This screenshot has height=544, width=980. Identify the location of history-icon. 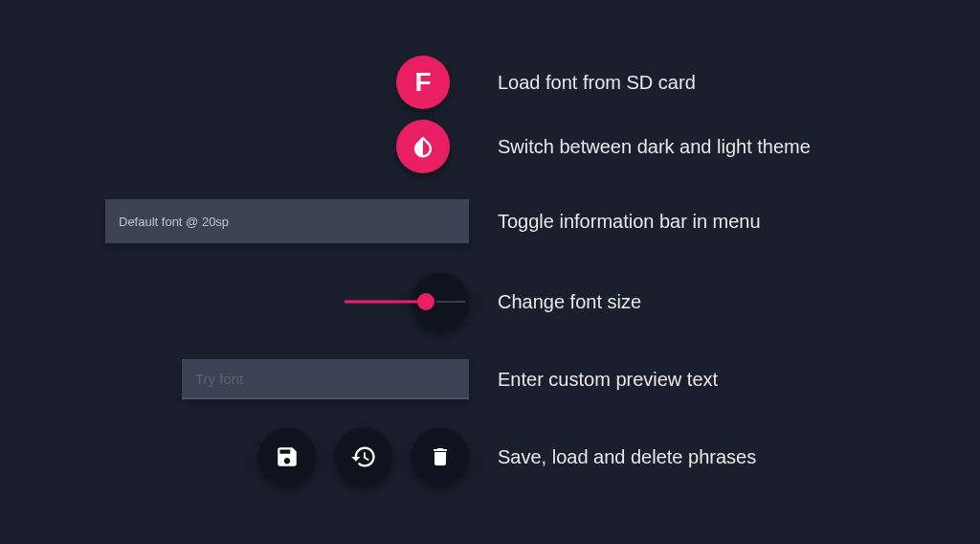
(364, 457).